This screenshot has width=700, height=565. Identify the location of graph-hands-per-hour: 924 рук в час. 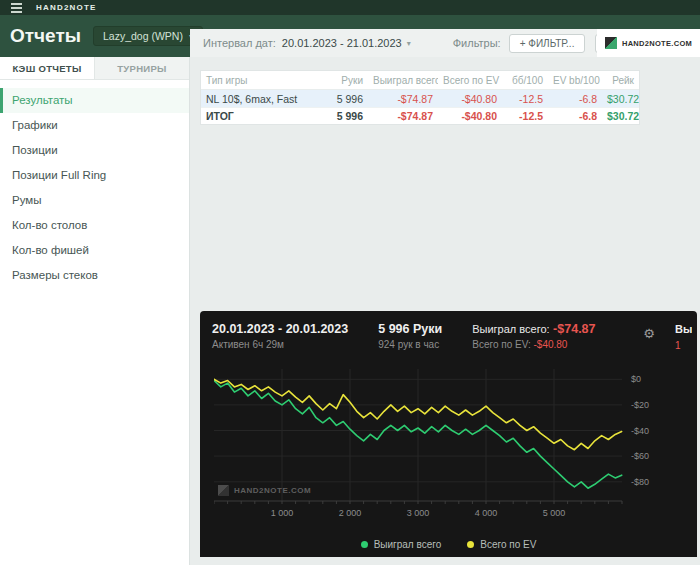
(410, 344).